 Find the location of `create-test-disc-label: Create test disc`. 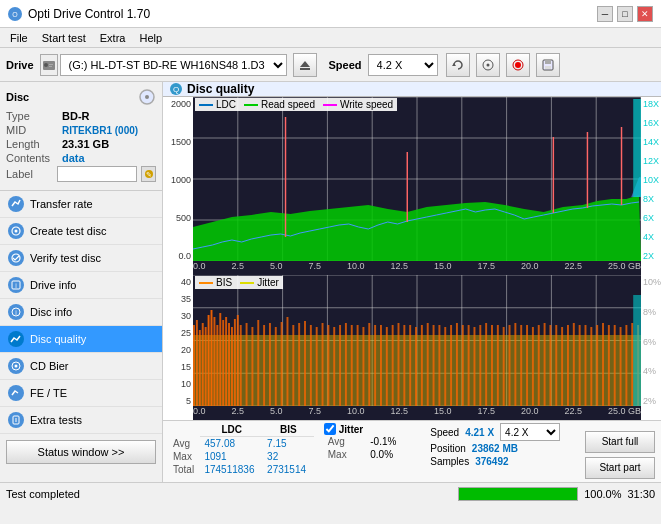

create-test-disc-label: Create test disc is located at coordinates (68, 231).